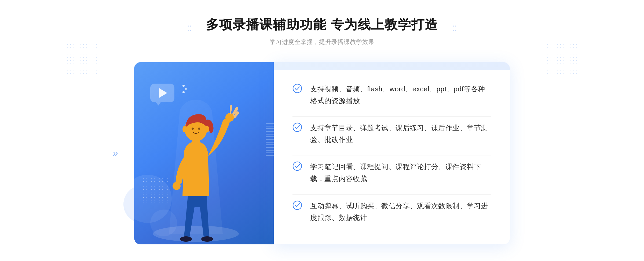 This screenshot has height=261, width=644. What do you see at coordinates (401, 134) in the screenshot?
I see `feature-text-2: 支持章节目录、弹题考试、课后练习、课后作业、章节测验、批改作业` at bounding box center [401, 134].